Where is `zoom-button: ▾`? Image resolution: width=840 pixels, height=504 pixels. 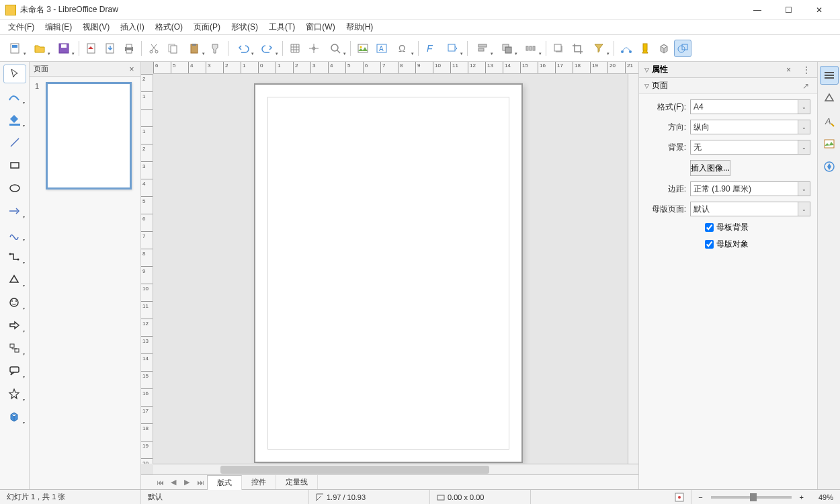
zoom-button: ▾ is located at coordinates (335, 48).